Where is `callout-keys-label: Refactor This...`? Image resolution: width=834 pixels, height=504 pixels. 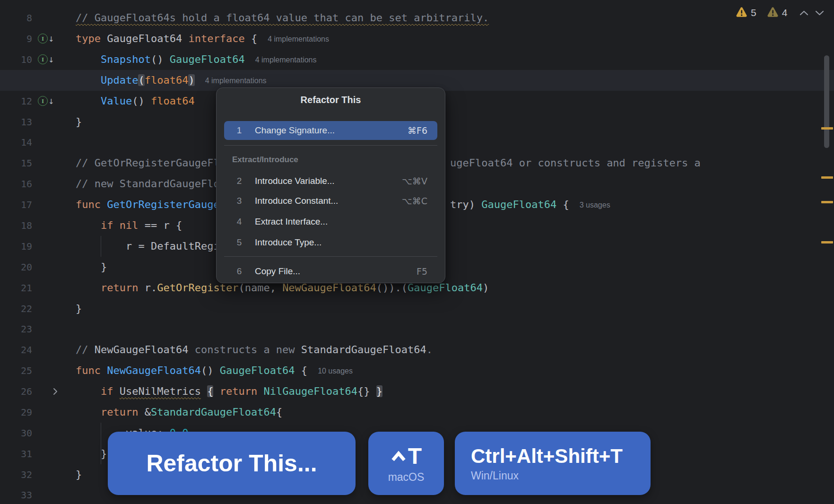 callout-keys-label: Refactor This... is located at coordinates (232, 463).